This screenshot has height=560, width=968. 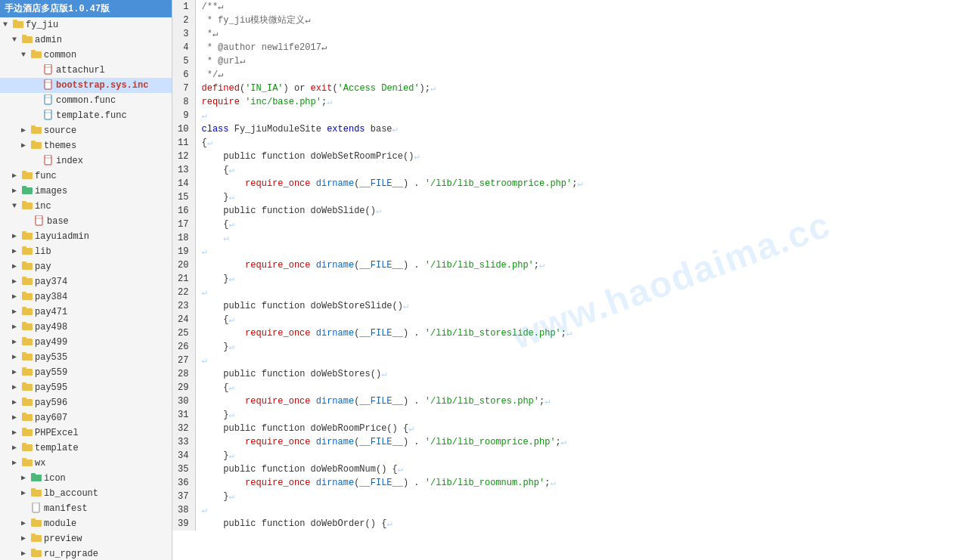 I want to click on code-content: public function doWebStores()↵, so click(x=582, y=374).